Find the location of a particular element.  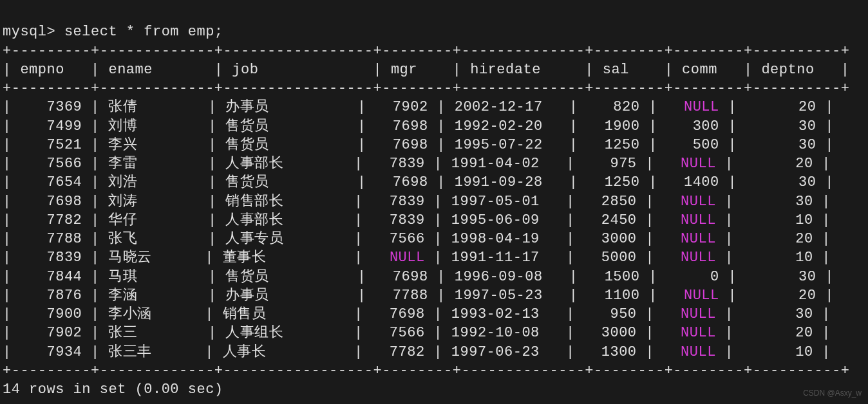

watermark: CSDN @Asxy_w is located at coordinates (832, 394).